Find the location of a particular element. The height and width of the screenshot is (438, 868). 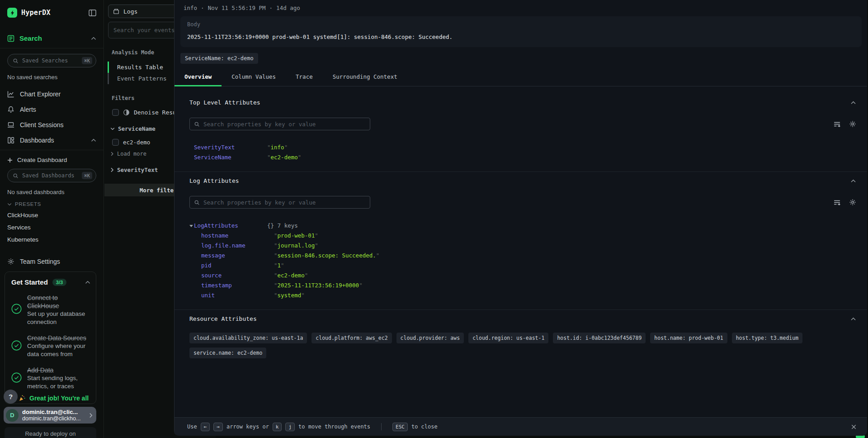

collapse-caret-icon is located at coordinates (192, 226).